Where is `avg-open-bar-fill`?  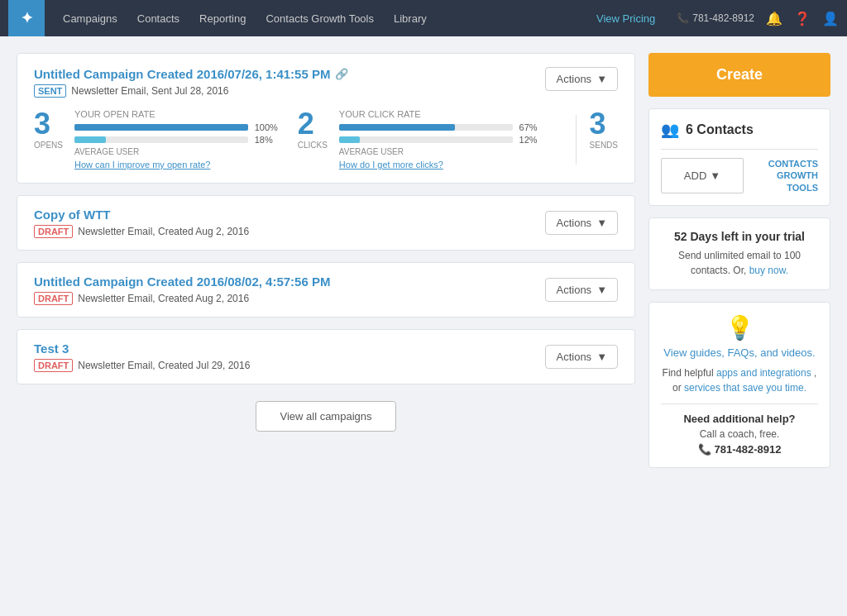
avg-open-bar-fill is located at coordinates (90, 140).